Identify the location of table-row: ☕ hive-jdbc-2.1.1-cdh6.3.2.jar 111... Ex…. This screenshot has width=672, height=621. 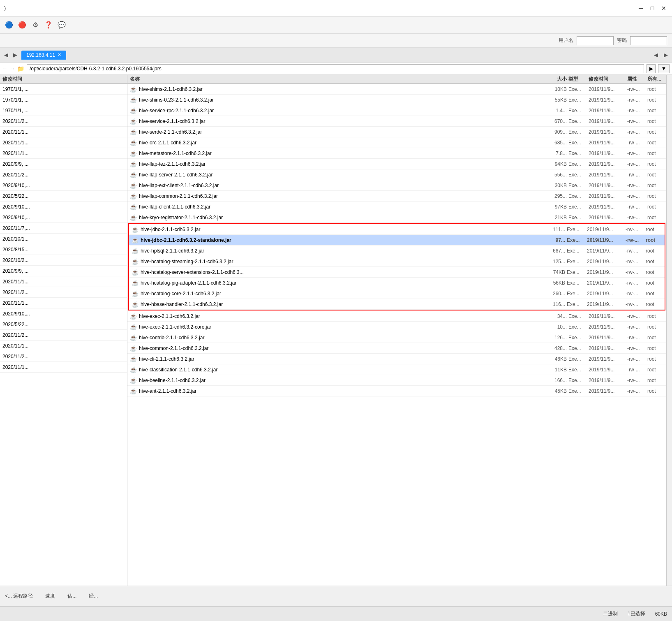
(397, 229).